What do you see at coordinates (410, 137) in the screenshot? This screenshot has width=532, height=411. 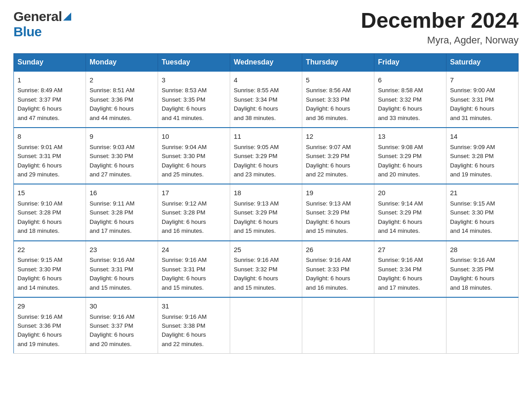 I see `day-number: 13` at bounding box center [410, 137].